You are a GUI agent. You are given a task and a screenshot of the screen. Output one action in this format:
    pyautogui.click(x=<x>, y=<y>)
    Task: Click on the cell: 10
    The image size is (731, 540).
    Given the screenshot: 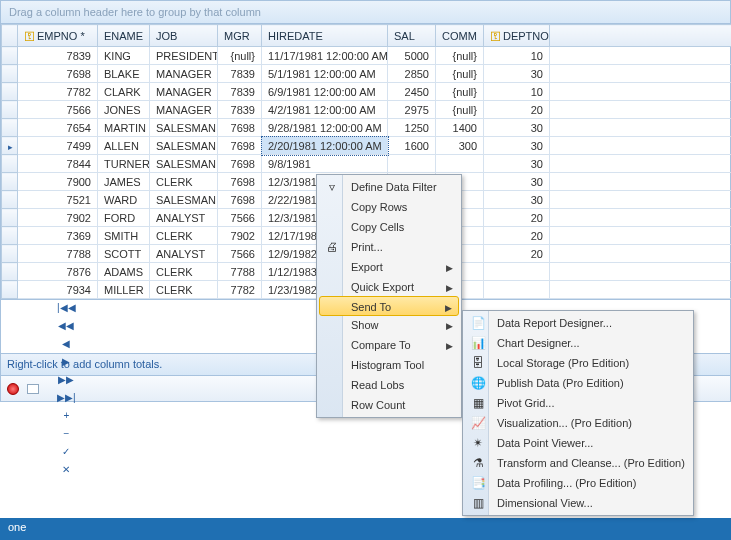 What is the action you would take?
    pyautogui.click(x=517, y=92)
    